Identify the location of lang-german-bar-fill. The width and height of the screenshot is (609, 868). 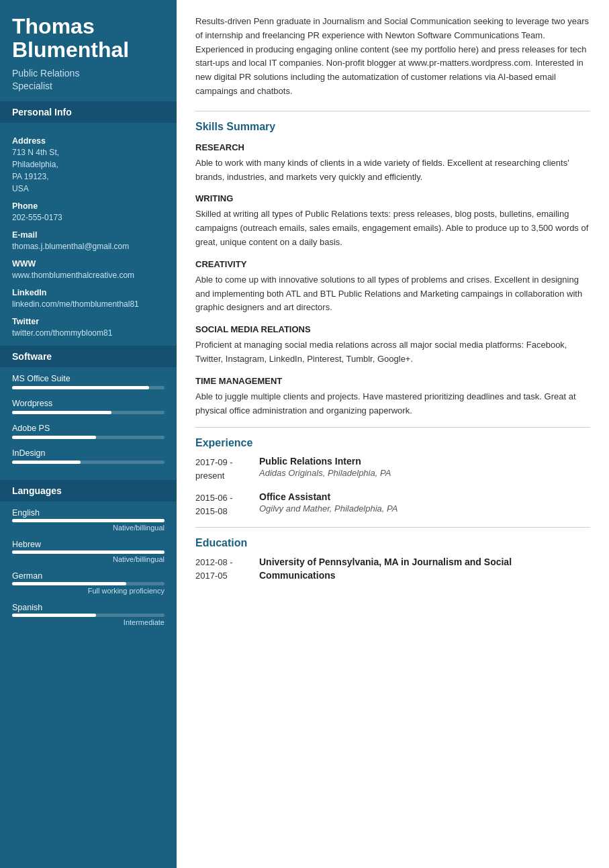
(69, 584).